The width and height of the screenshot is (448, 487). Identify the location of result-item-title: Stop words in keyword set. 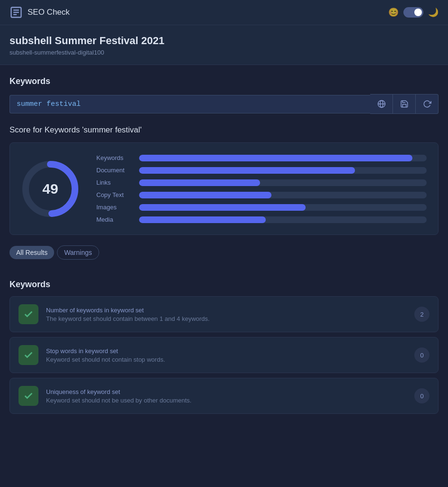
(226, 351).